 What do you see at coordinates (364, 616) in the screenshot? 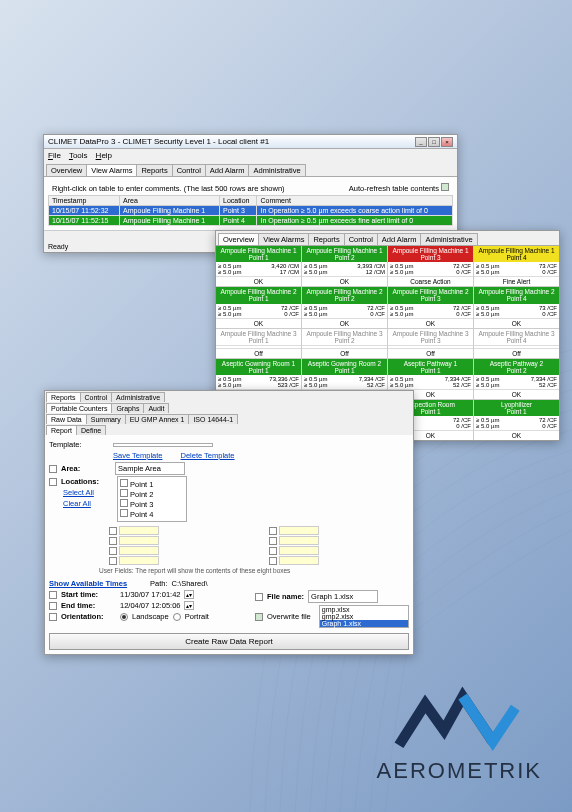
I see `file-option: gmp2.xlsx` at bounding box center [364, 616].